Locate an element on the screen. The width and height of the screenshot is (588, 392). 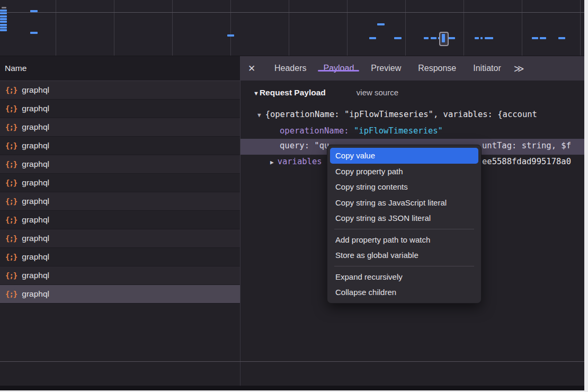
property-key: operationName: is located at coordinates (317, 131).